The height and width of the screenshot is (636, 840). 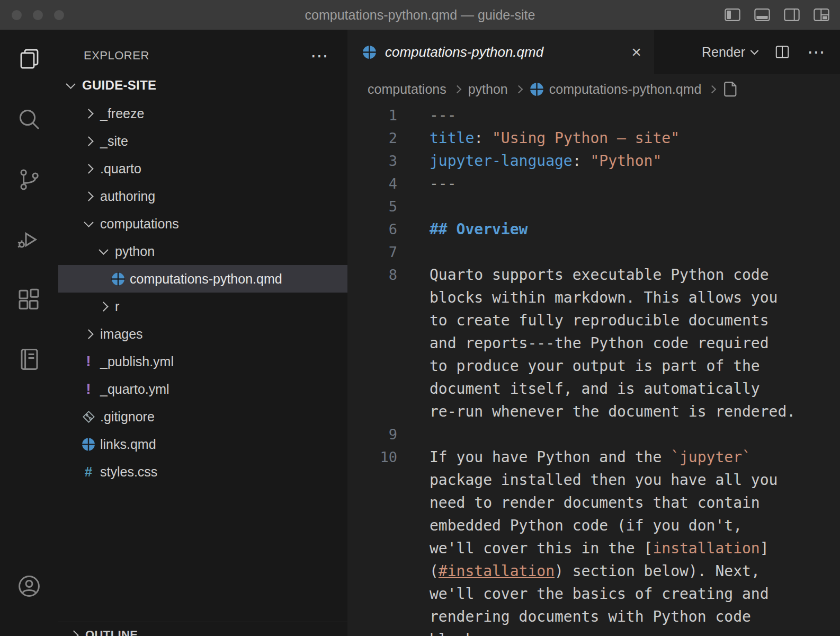 What do you see at coordinates (615, 89) in the screenshot?
I see `breadcrumb-item: computations-python.qmd` at bounding box center [615, 89].